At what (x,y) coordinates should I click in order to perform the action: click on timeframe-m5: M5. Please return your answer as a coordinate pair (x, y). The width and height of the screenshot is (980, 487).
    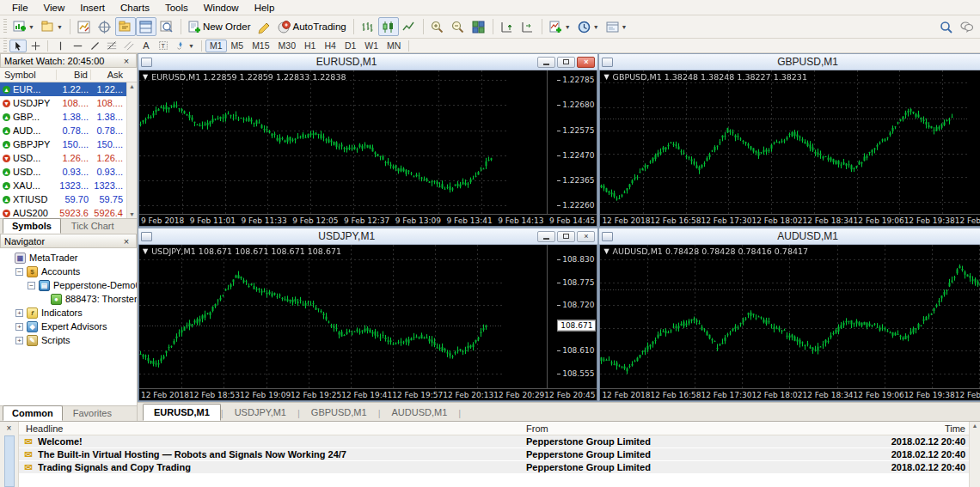
    Looking at the image, I should click on (237, 46).